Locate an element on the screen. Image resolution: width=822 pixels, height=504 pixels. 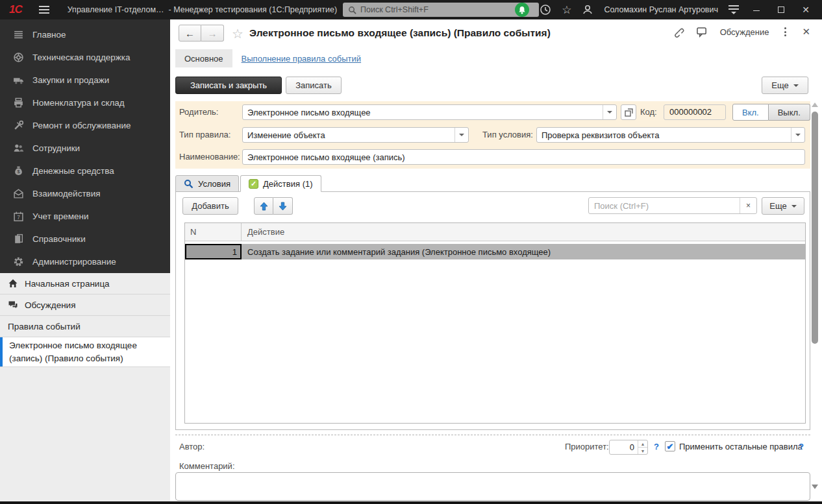
table-row: 1 Создать задание или комментарий задани… is located at coordinates (495, 252).